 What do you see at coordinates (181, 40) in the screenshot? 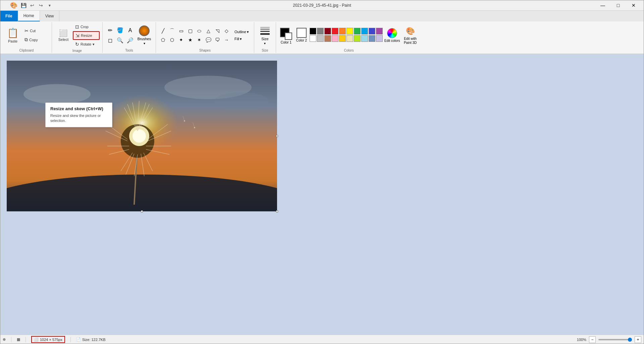
I see `star4-button: ✦` at bounding box center [181, 40].